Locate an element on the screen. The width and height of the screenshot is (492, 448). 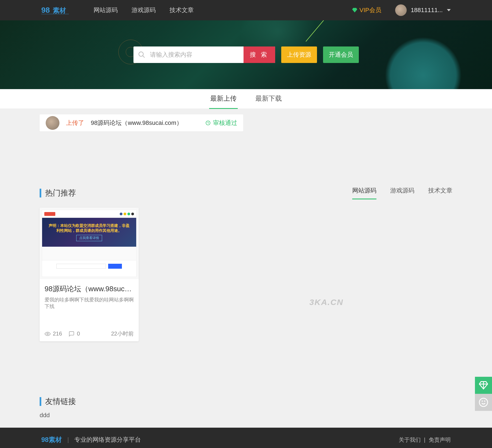
floating-buttons is located at coordinates (483, 394).